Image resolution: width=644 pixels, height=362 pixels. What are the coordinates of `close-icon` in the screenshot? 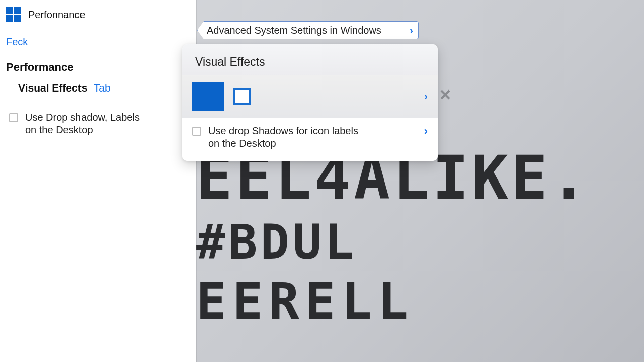 It's located at (445, 95).